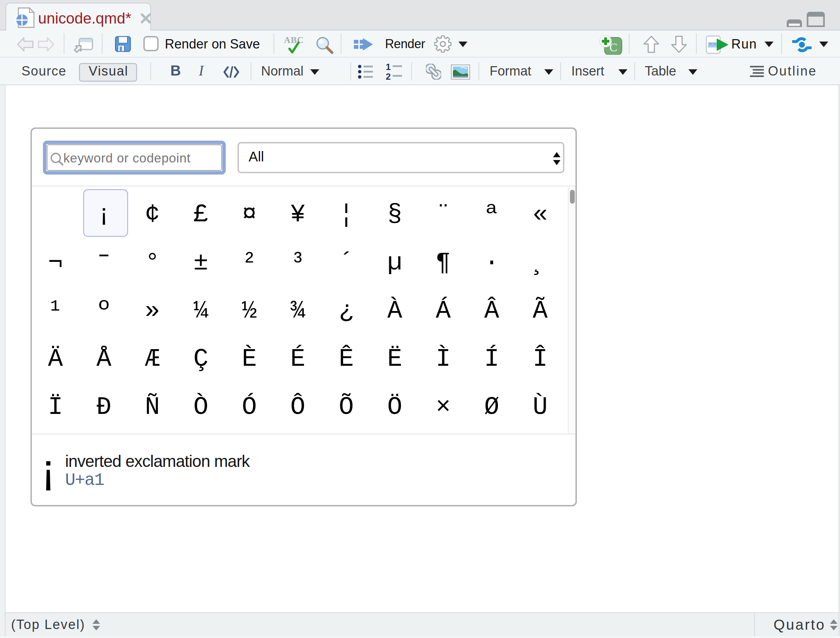 This screenshot has height=638, width=840. I want to click on svg-text: 2, so click(388, 76).